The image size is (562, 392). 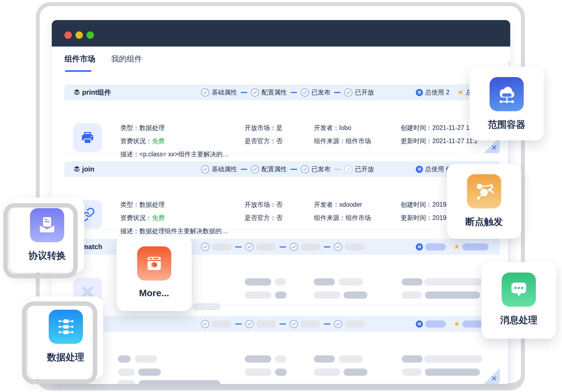 I want to click on tab-component-market: 组件市场, so click(x=80, y=63).